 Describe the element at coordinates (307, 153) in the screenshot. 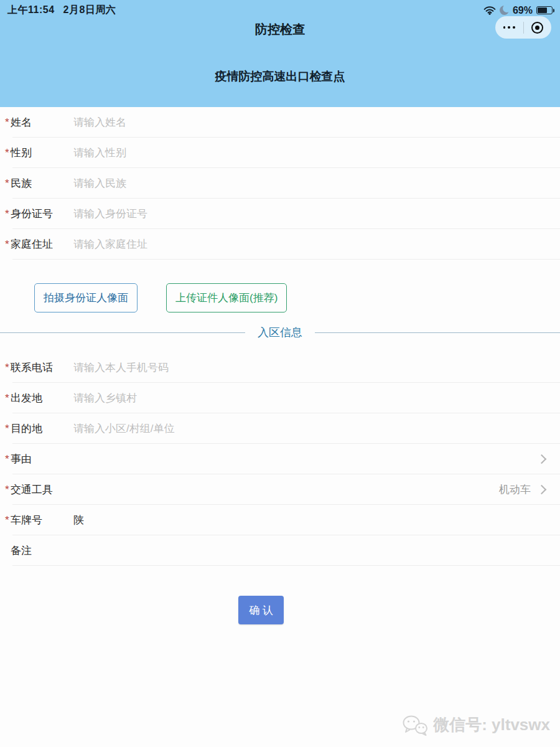

I see `gender-input` at that location.